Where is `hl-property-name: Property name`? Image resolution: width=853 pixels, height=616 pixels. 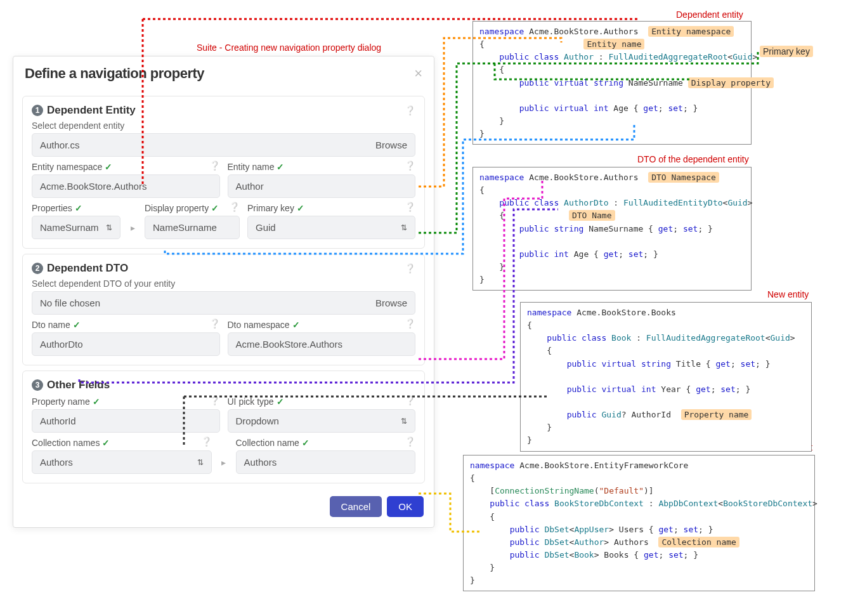 hl-property-name: Property name is located at coordinates (717, 415).